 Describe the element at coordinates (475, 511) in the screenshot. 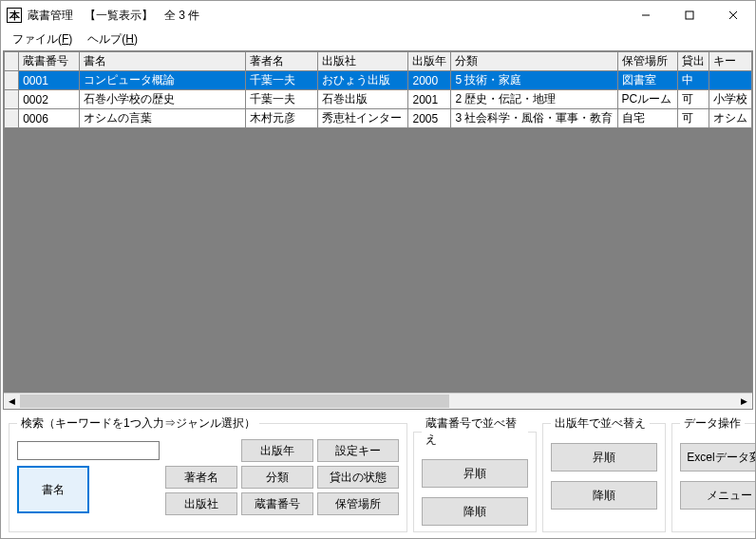

I see `sort-id-desc-button: 降順` at that location.